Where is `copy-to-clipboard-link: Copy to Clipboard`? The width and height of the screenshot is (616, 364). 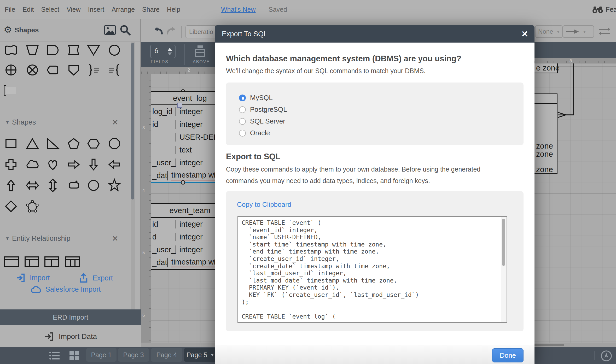
copy-to-clipboard-link: Copy to Clipboard is located at coordinates (264, 205).